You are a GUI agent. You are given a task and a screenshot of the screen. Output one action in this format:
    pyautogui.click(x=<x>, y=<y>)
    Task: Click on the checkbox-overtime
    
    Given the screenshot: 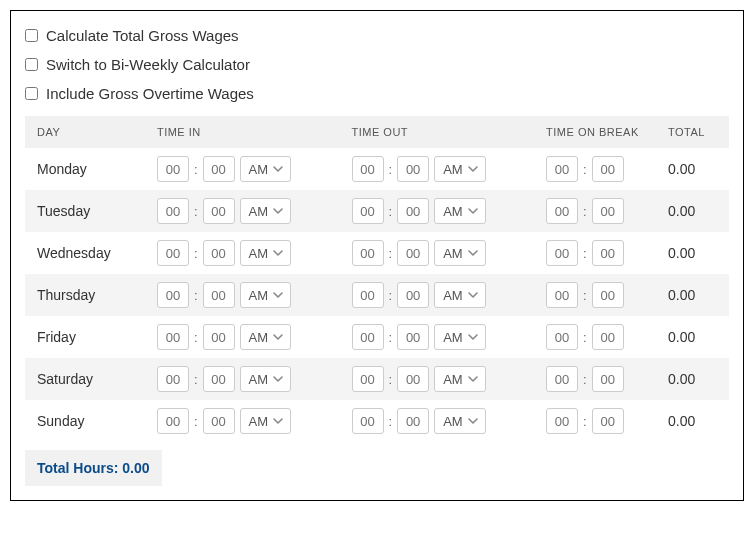 What is the action you would take?
    pyautogui.click(x=32, y=94)
    